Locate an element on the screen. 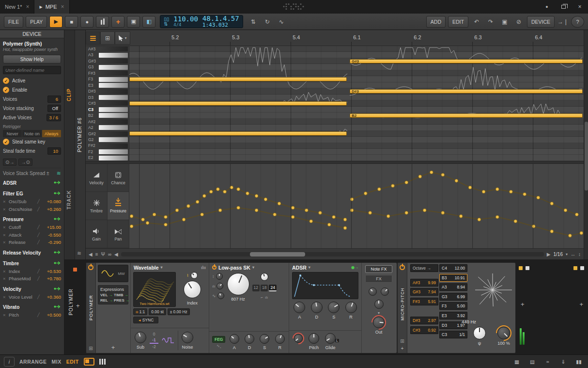 This screenshot has height=368, width=588. mod-target-row: ×Cutoff╱+15.00 is located at coordinates (32, 227).